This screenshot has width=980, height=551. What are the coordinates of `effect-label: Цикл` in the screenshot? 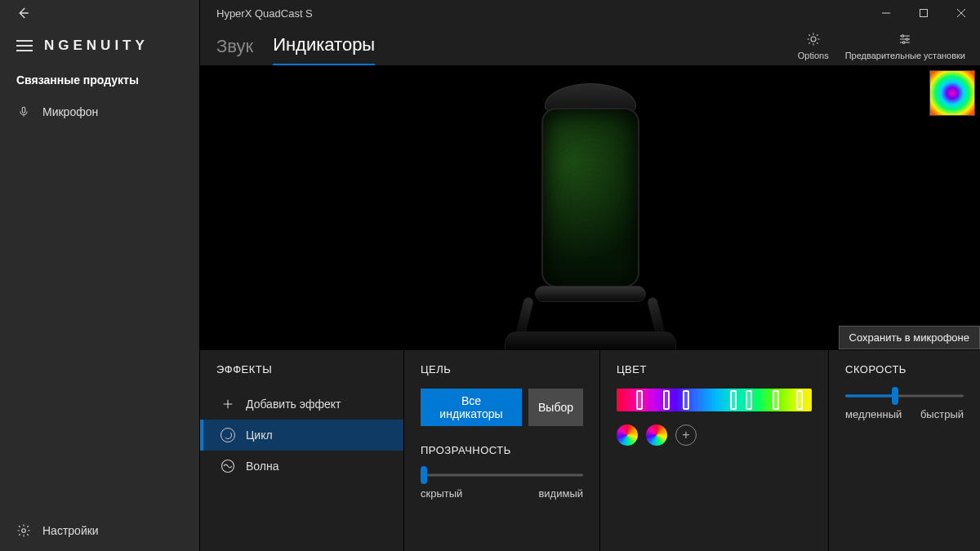 It's located at (260, 435).